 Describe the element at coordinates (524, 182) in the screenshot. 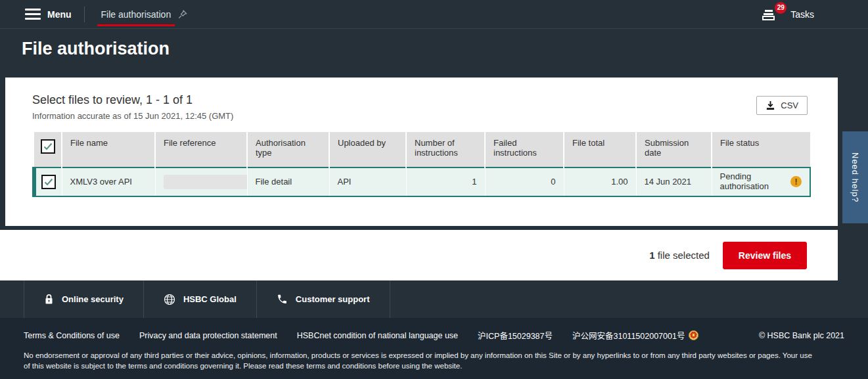

I see `cell-failed-instructions: 0` at that location.